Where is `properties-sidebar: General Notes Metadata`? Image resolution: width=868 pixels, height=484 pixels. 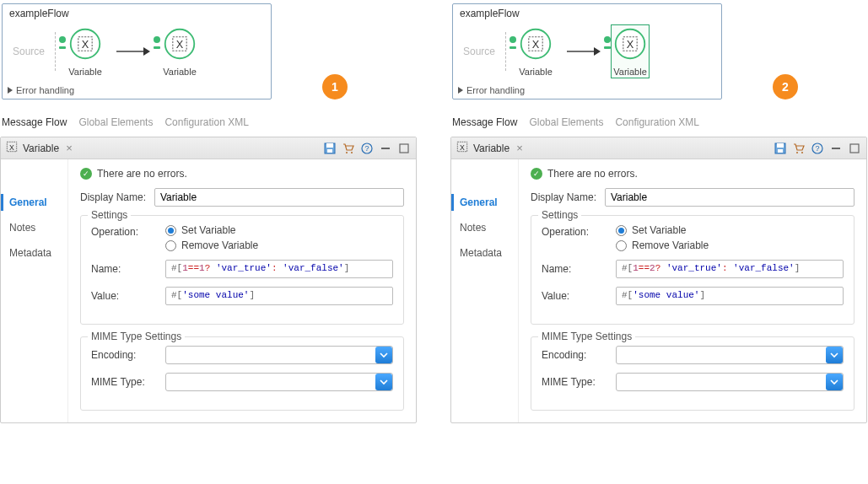 properties-sidebar: General Notes Metadata is located at coordinates (485, 291).